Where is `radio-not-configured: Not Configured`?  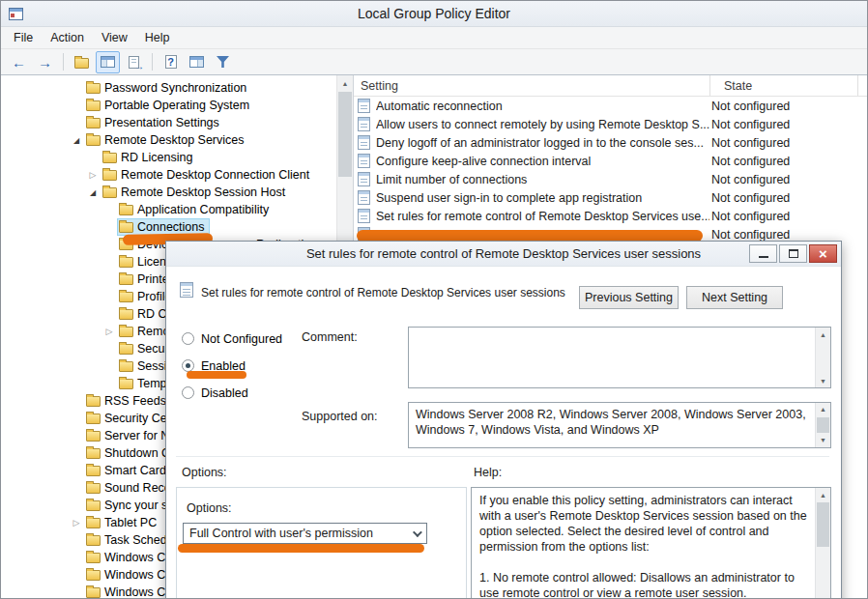 radio-not-configured: Not Configured is located at coordinates (232, 338).